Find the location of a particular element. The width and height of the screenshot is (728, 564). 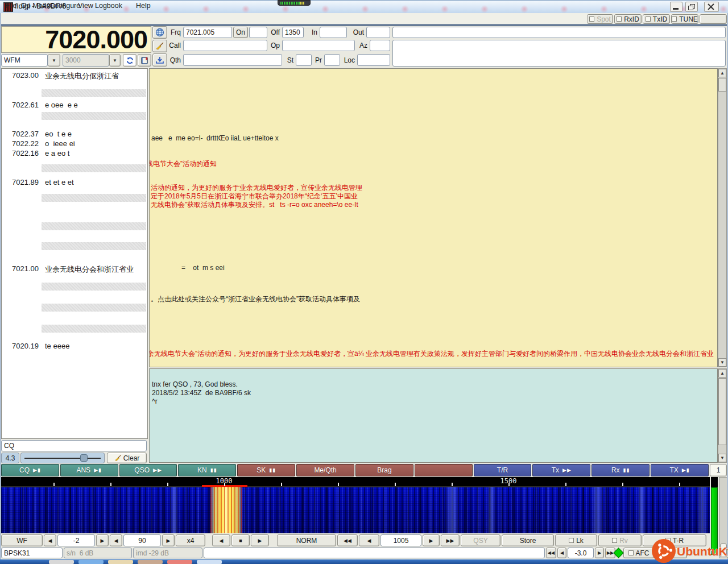

mode-status-field: BPSK31 is located at coordinates (32, 553).